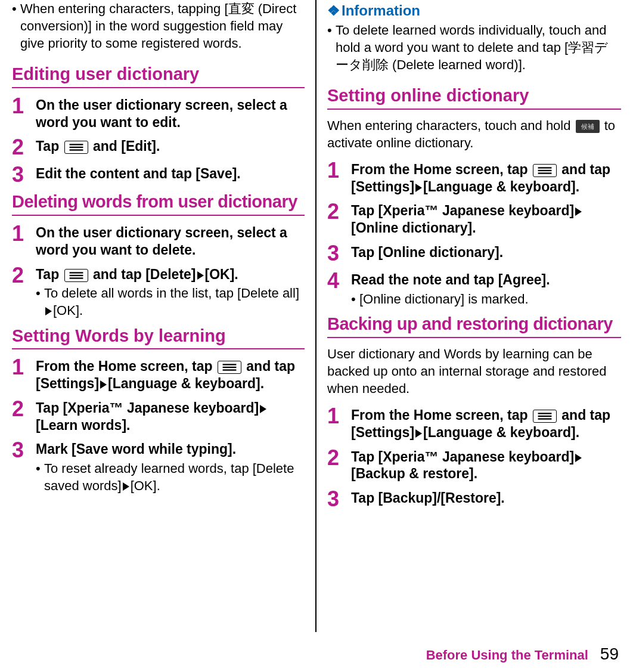  What do you see at coordinates (474, 48) in the screenshot?
I see `info-note-list: To delete learned words individually, to…` at bounding box center [474, 48].